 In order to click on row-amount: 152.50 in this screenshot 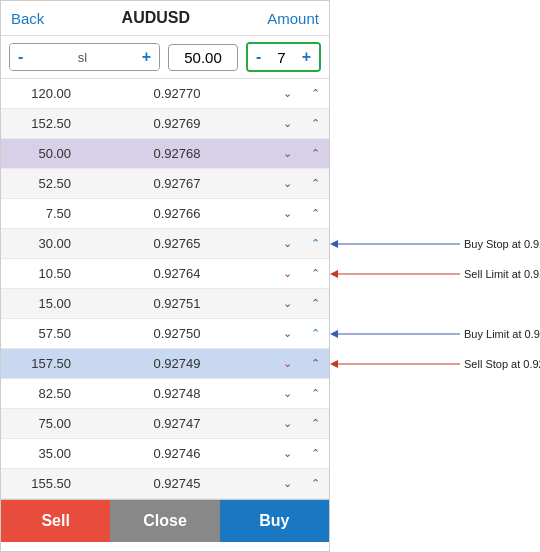, I will do `click(41, 124)`.